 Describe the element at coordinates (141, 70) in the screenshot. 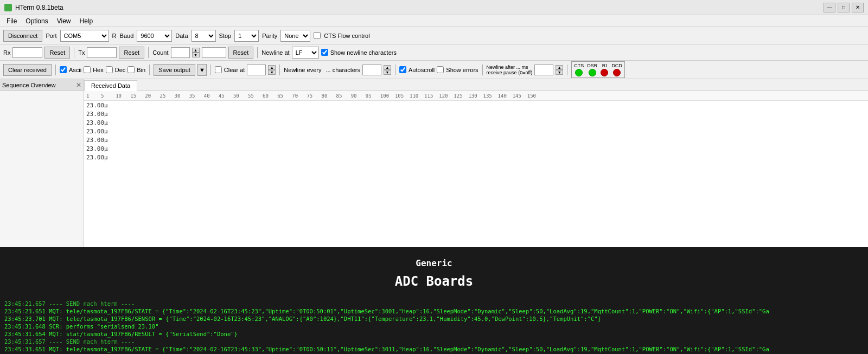

I see `bin-label: Bin` at that location.